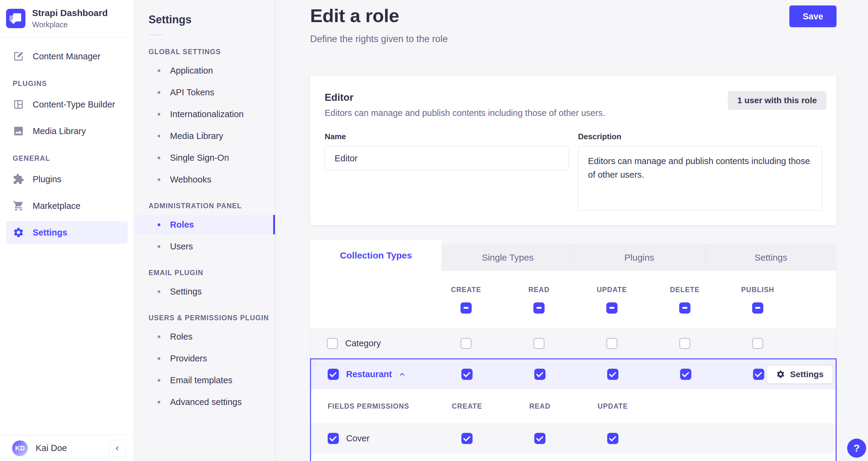  What do you see at coordinates (117, 448) in the screenshot?
I see `collapse-sidebar-button` at bounding box center [117, 448].